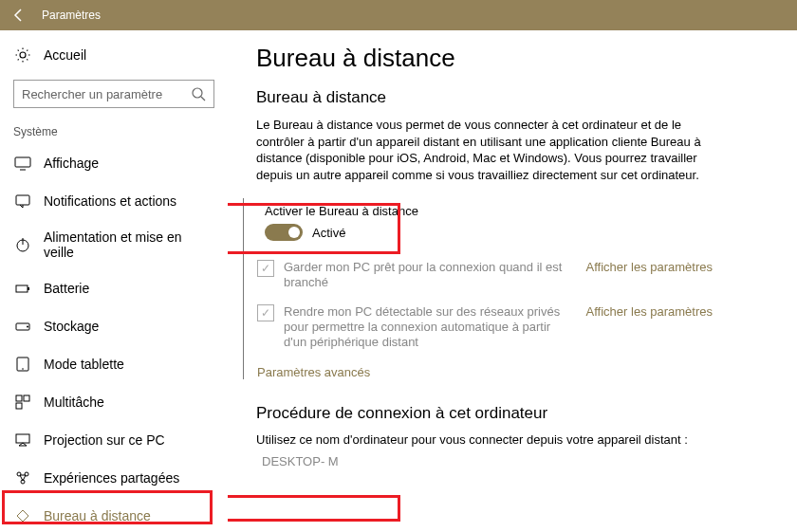 Image resolution: width=797 pixels, height=532 pixels. What do you see at coordinates (23, 364) in the screenshot?
I see `tablet-icon` at bounding box center [23, 364].